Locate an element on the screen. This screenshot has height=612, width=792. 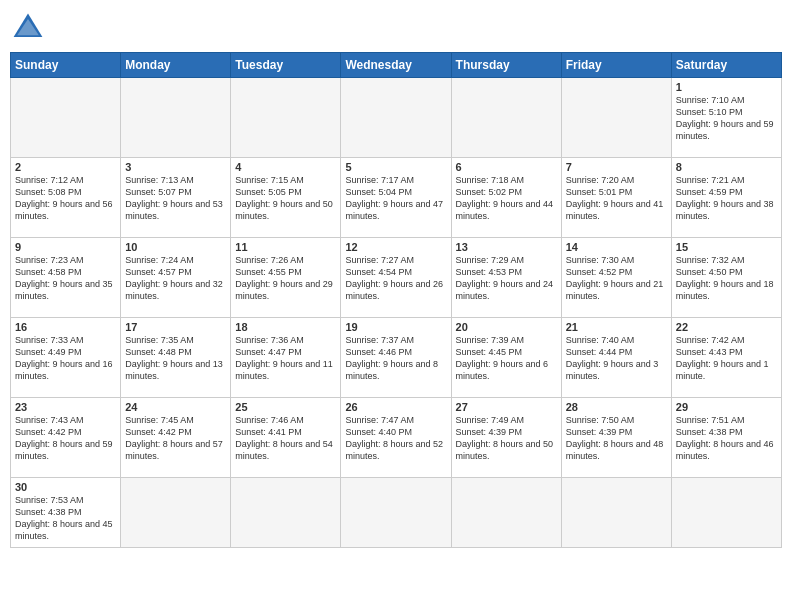
calendar-cell: 26Sunrise: 7:47 AM Sunset: 4:40 PM Dayli… is located at coordinates (396, 438).